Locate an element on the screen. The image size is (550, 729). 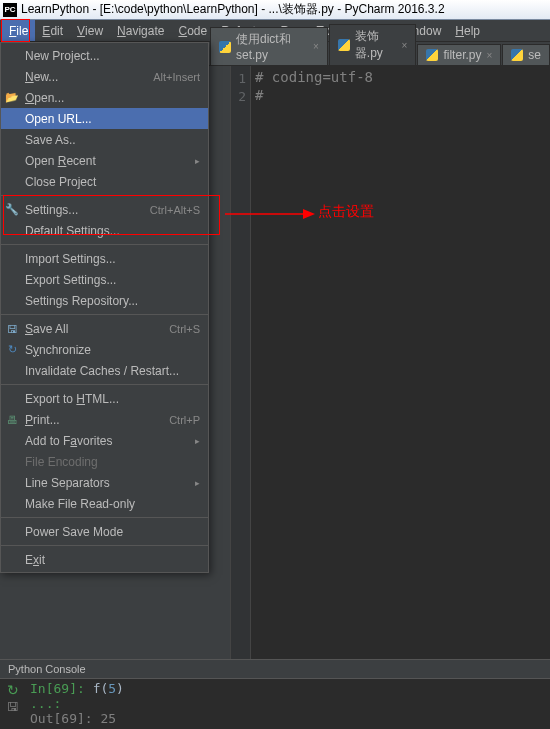
menu-item-label: Export to HTML... is located at coordinates (112, 399).